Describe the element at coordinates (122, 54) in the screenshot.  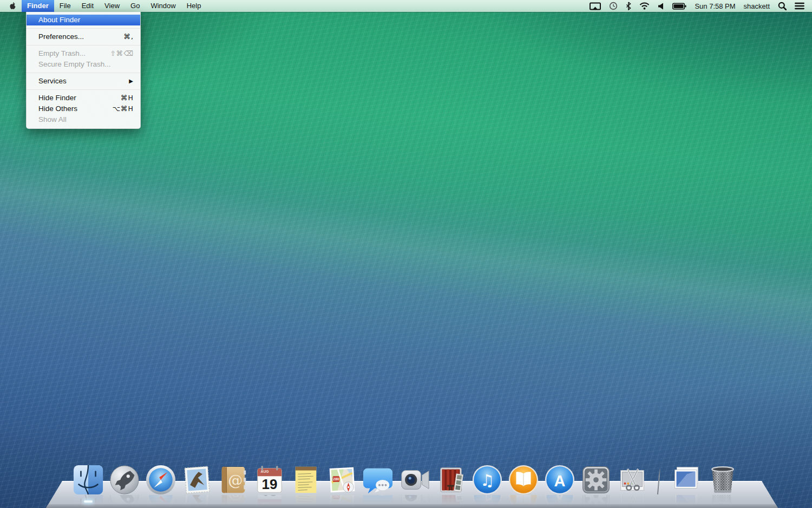
I see `menu-item-shortcut: ⇧⌘⌫` at that location.